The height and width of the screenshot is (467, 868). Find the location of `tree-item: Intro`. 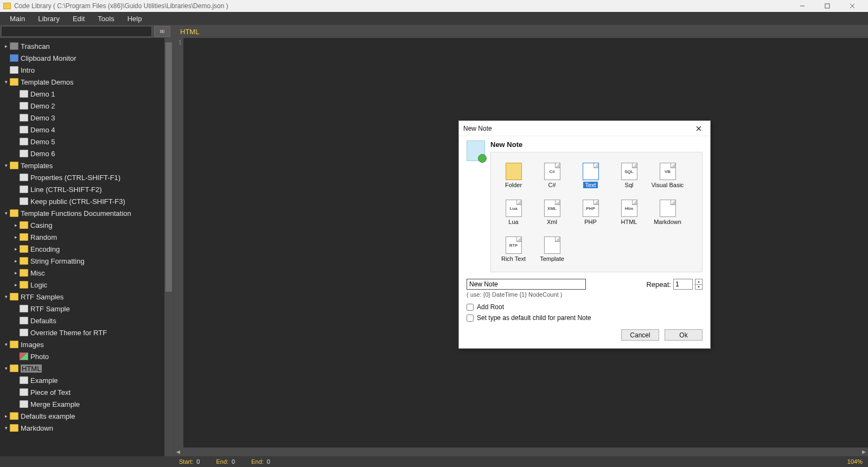

tree-item: Intro is located at coordinates (82, 70).